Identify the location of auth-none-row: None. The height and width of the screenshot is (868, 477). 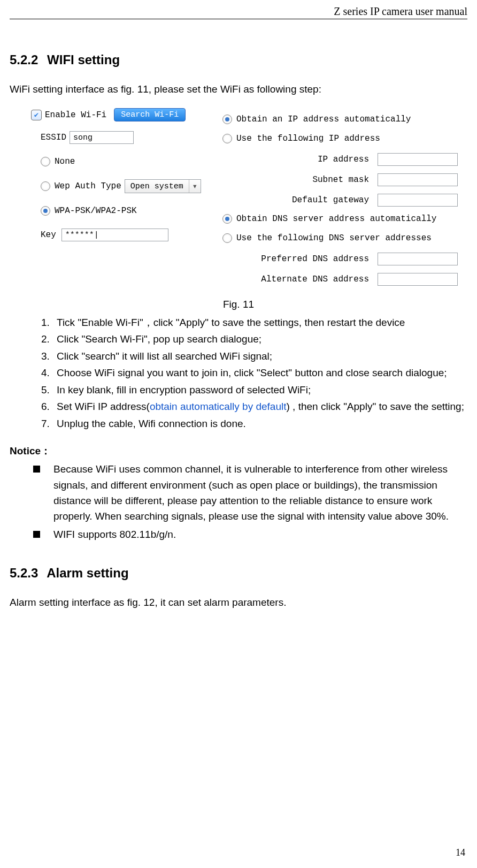
(124, 162).